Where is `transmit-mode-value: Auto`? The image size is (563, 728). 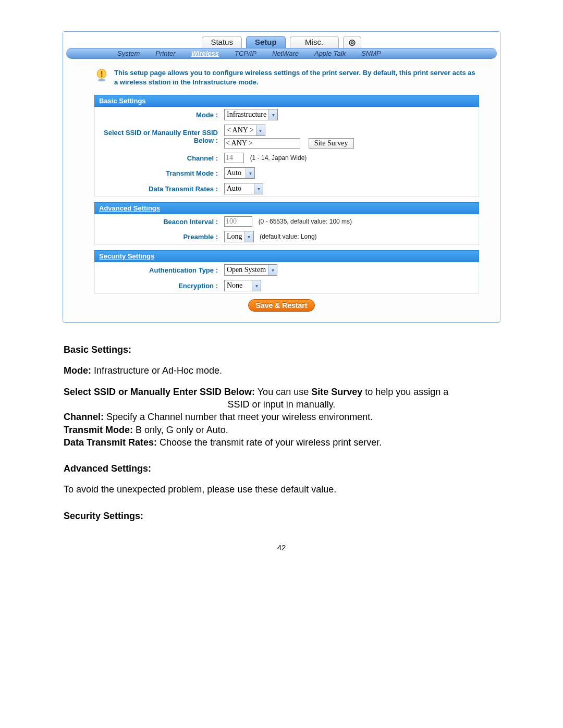
transmit-mode-value: Auto is located at coordinates (235, 173).